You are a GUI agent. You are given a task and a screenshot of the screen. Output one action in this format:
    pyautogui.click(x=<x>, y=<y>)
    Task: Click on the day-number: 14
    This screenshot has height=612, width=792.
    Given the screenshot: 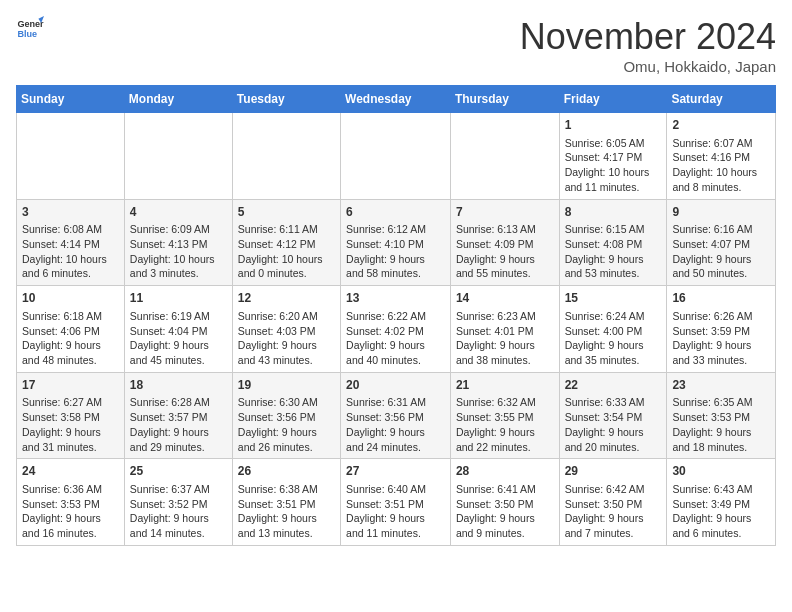 What is the action you would take?
    pyautogui.click(x=505, y=298)
    